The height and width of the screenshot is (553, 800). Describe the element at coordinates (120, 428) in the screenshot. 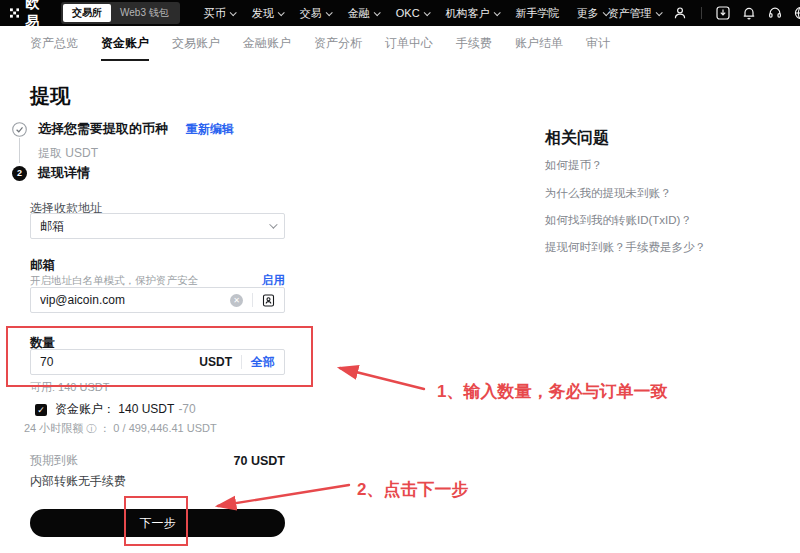

I see `daily-limit-row: 24 小时限额 ⓘ ： 0 / 499,446.41 USDT` at that location.